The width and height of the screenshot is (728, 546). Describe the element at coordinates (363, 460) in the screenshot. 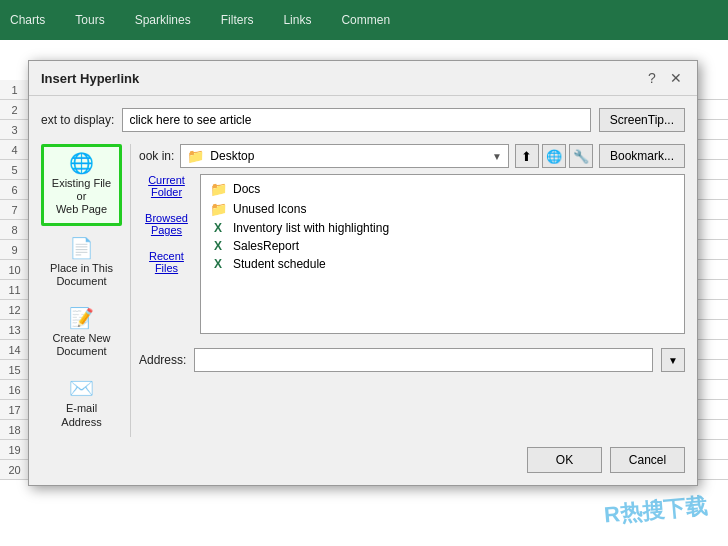

I see `button-row: OK Cancel` at that location.